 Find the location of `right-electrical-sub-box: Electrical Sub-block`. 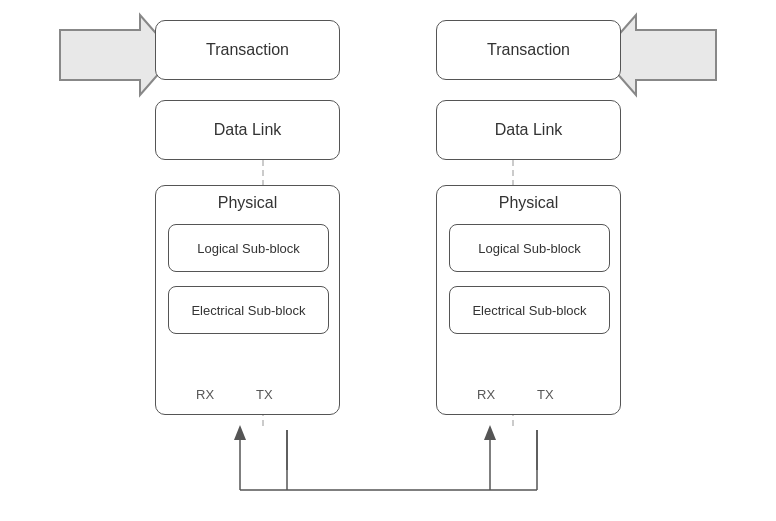

right-electrical-sub-box: Electrical Sub-block is located at coordinates (530, 310).